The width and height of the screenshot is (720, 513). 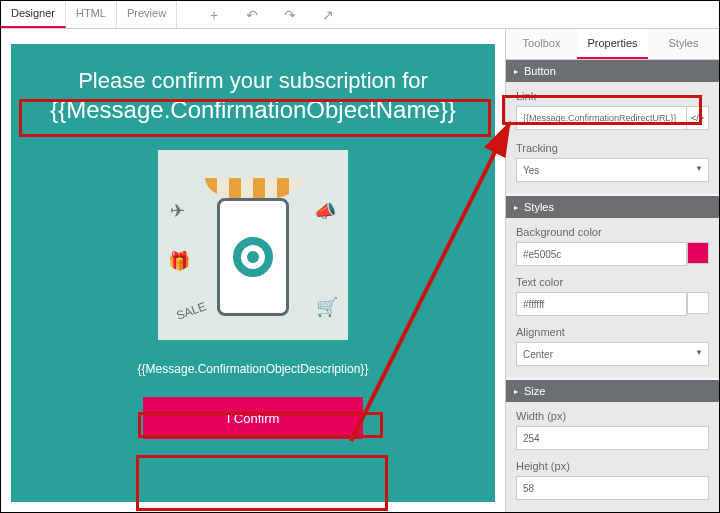 I want to click on top-toolbar: Designer HTML Preview + ↶ ↷ ↗, so click(x=360, y=15).